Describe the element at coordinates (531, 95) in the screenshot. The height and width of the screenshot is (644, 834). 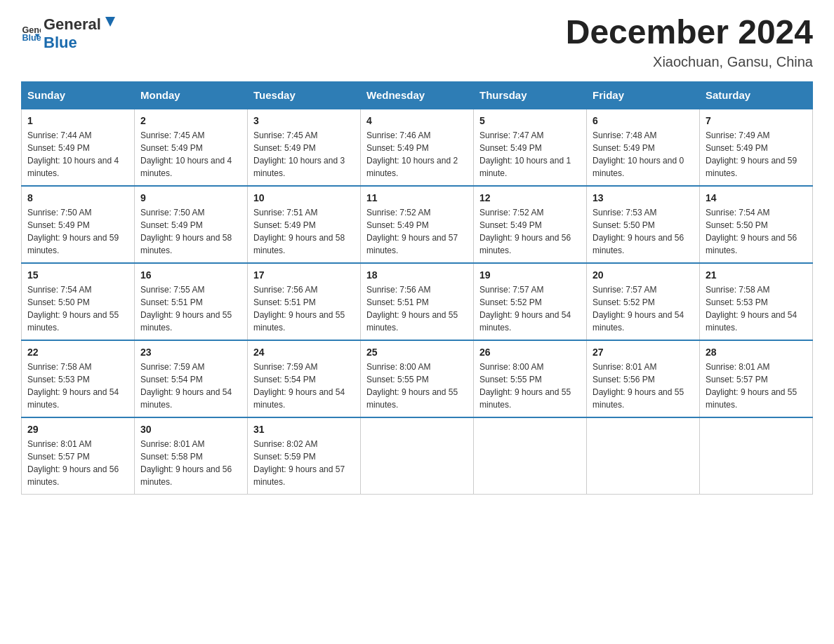
I see `col-header-thursday: Thursday` at that location.